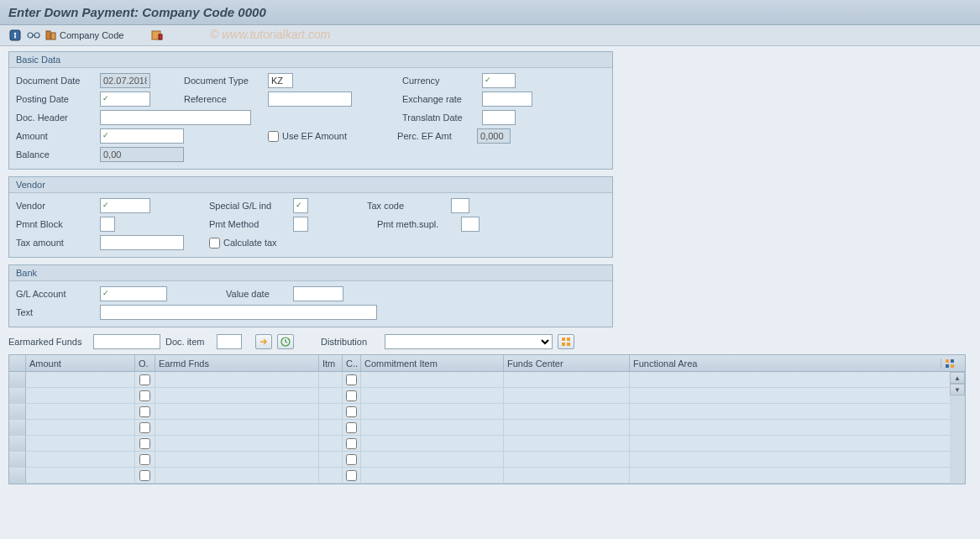  I want to click on arrow-right-button, so click(264, 342).